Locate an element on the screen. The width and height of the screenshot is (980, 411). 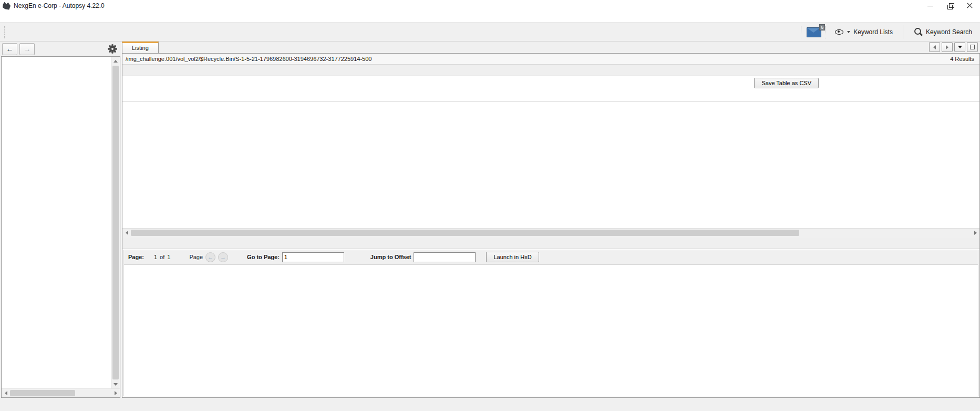
page-current: 1 is located at coordinates (156, 257).